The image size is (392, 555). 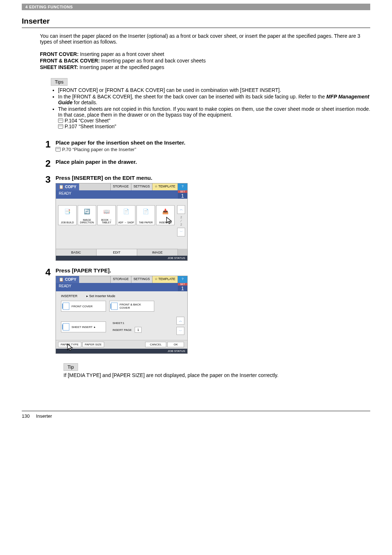 I want to click on adf-sadf-icon: 📄, so click(x=126, y=211).